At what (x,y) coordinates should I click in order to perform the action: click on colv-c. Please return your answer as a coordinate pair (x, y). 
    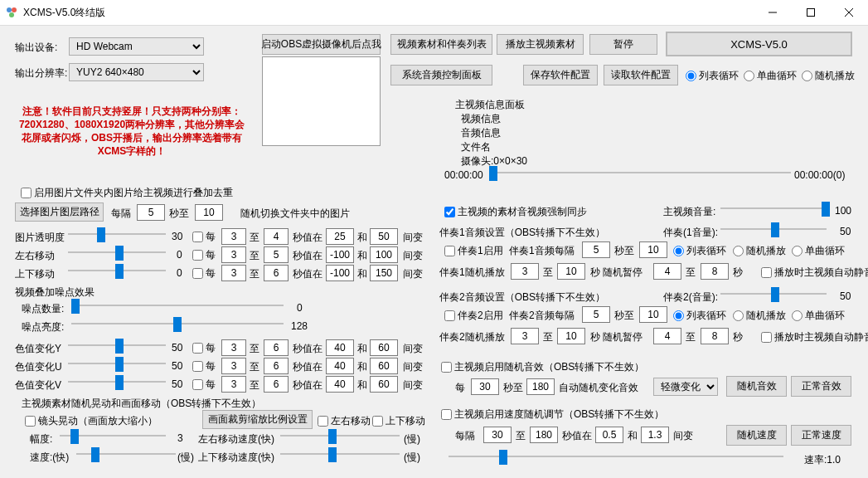
    Looking at the image, I should click on (340, 384).